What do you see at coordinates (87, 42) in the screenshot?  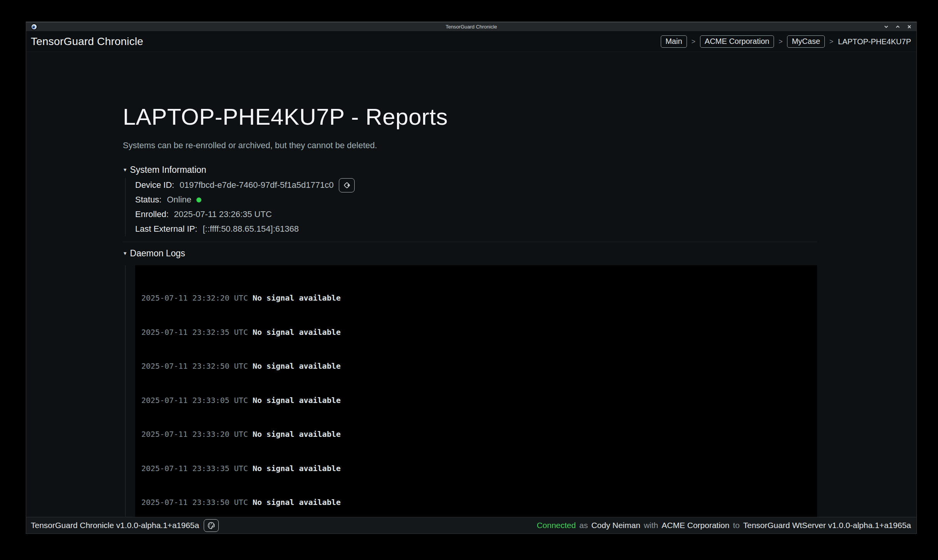 I see `app-title: TensorGuard Chronicle` at bounding box center [87, 42].